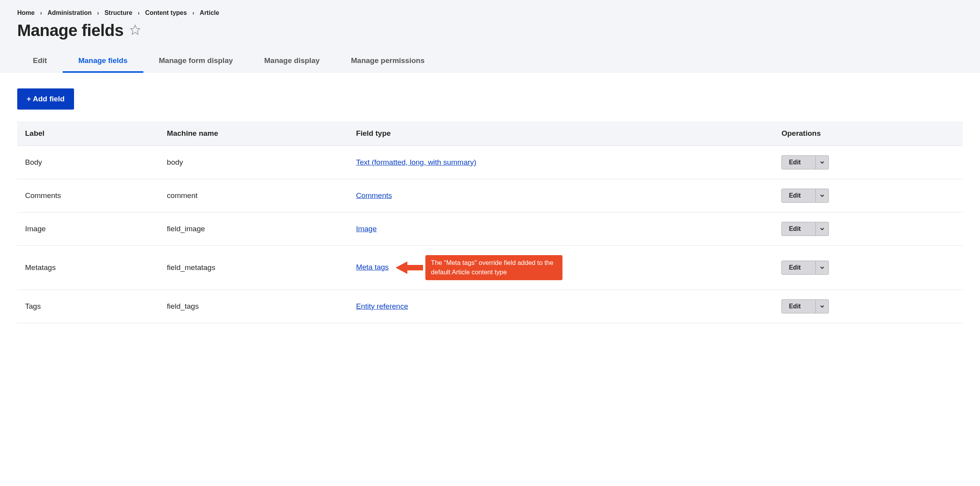 The image size is (980, 486). I want to click on tab-manage-display: Manage display, so click(292, 62).